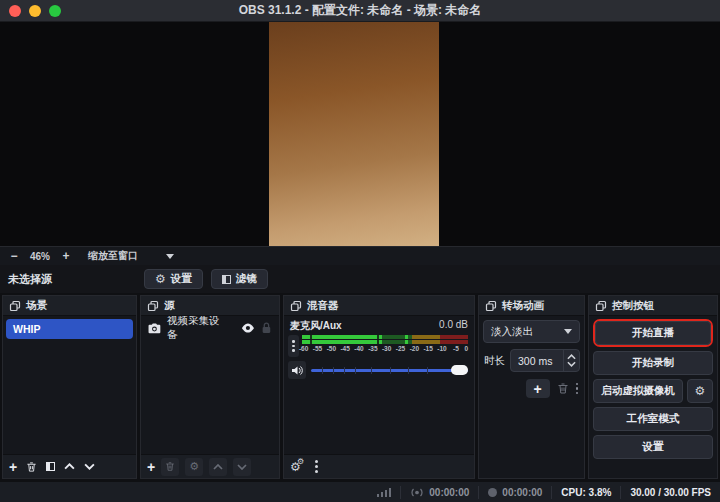 Image resolution: width=720 pixels, height=502 pixels. What do you see at coordinates (670, 492) in the screenshot?
I see `fps-indicator: 30.00 / 30.00 FPS` at bounding box center [670, 492].